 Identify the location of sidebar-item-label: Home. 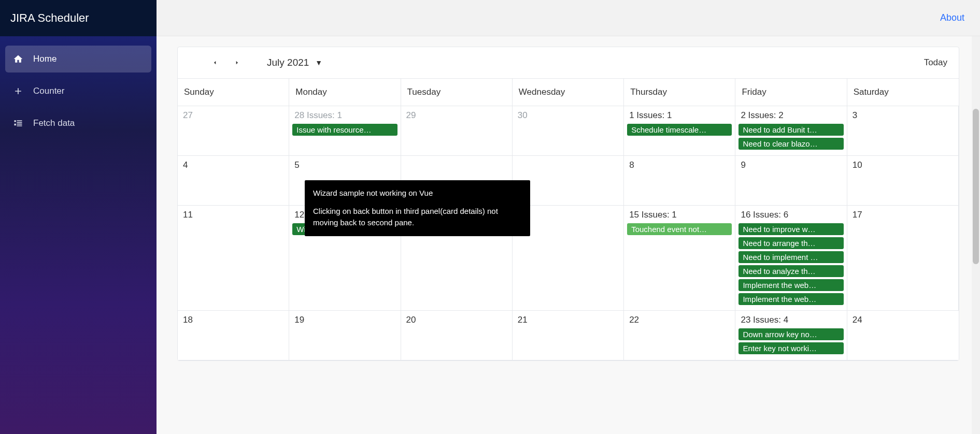
(45, 59).